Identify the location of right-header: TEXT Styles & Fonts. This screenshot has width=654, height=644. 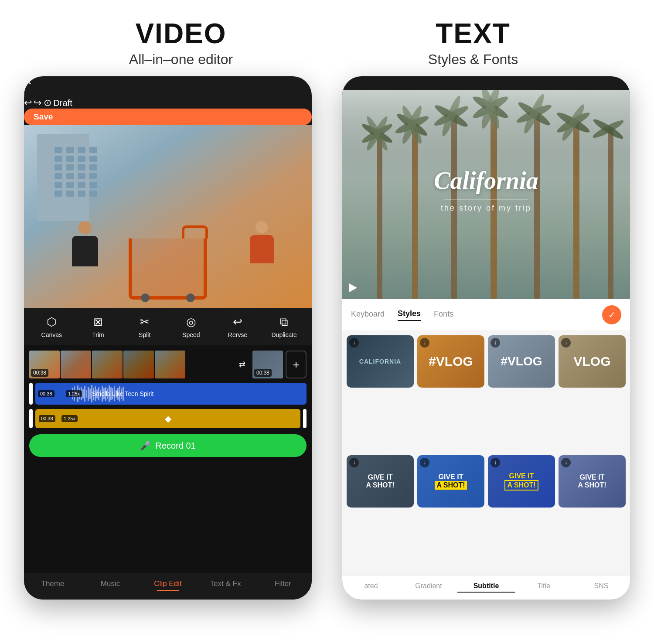
(473, 43).